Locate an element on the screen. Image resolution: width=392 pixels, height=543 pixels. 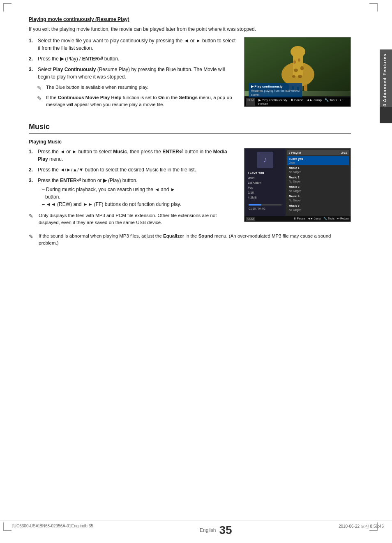
side-tab-dark is located at coordinates (386, 115).